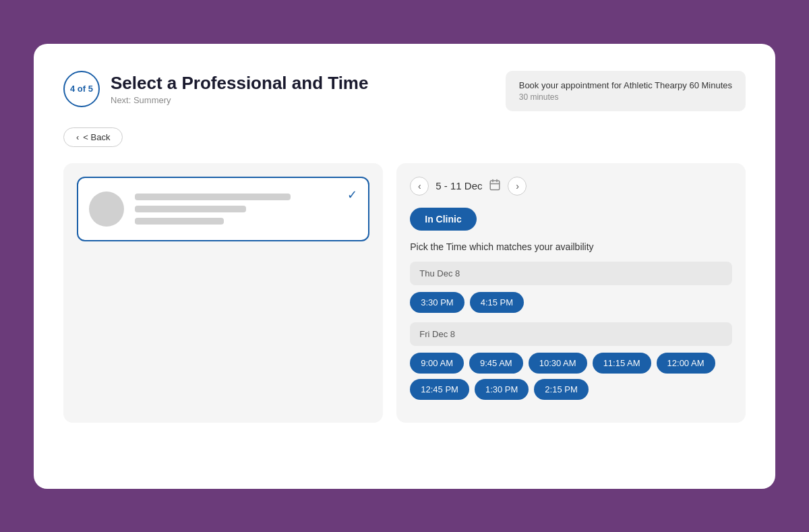 The height and width of the screenshot is (532, 809). What do you see at coordinates (404, 91) in the screenshot?
I see `header: 4 of 5 Select a Professional and Time Ne…` at bounding box center [404, 91].